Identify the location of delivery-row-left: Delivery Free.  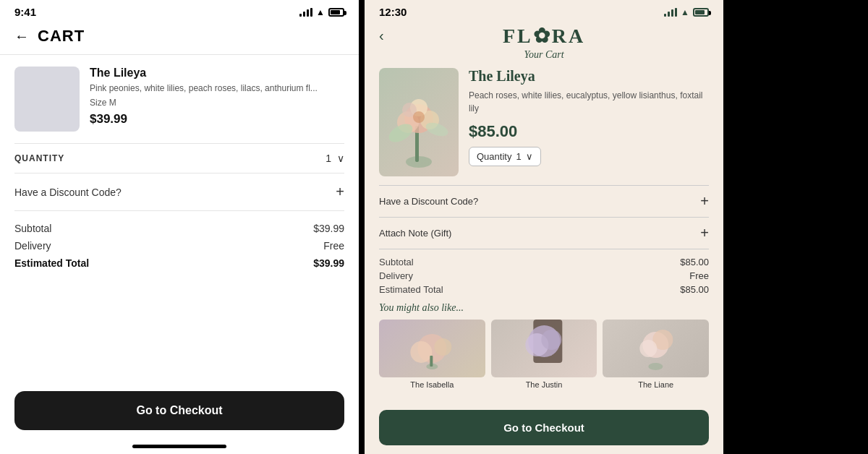
(179, 246).